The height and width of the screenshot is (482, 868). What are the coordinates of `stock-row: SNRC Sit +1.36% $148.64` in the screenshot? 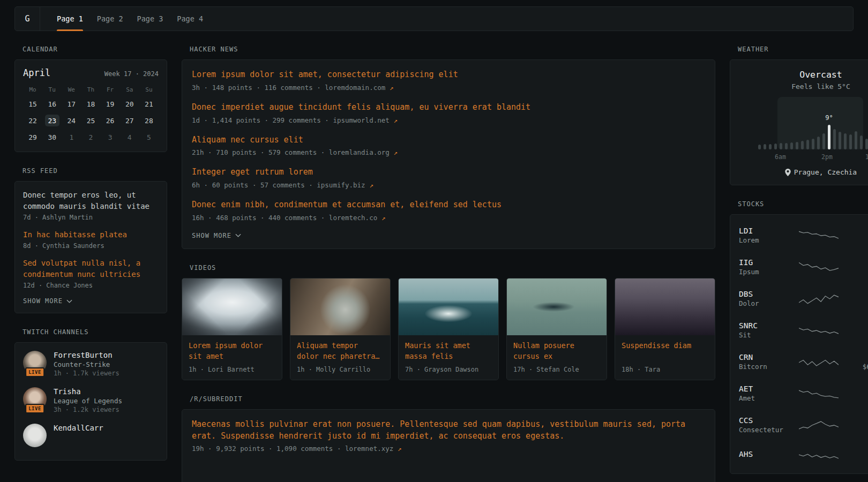 It's located at (804, 330).